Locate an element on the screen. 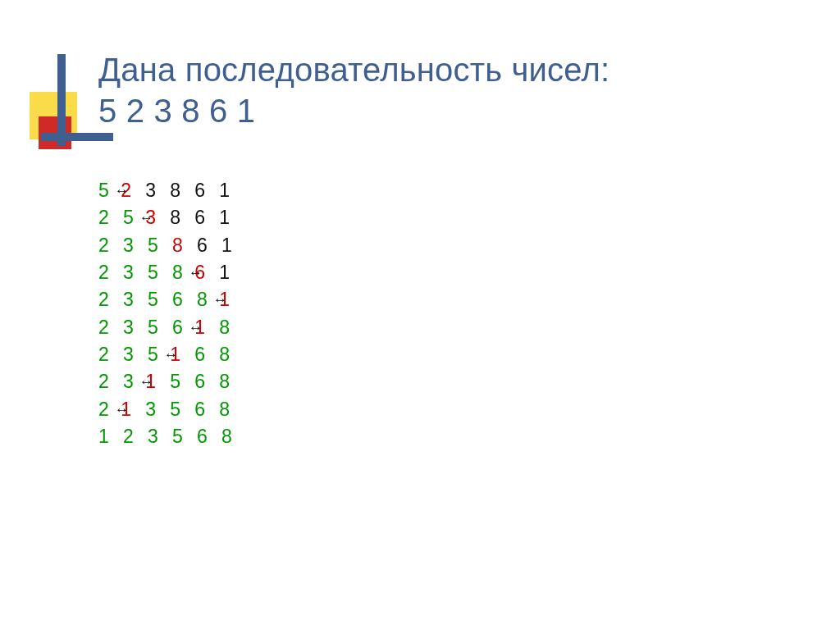 Image resolution: width=840 pixels, height=629 pixels. sequence-row: 235861 is located at coordinates (459, 246).